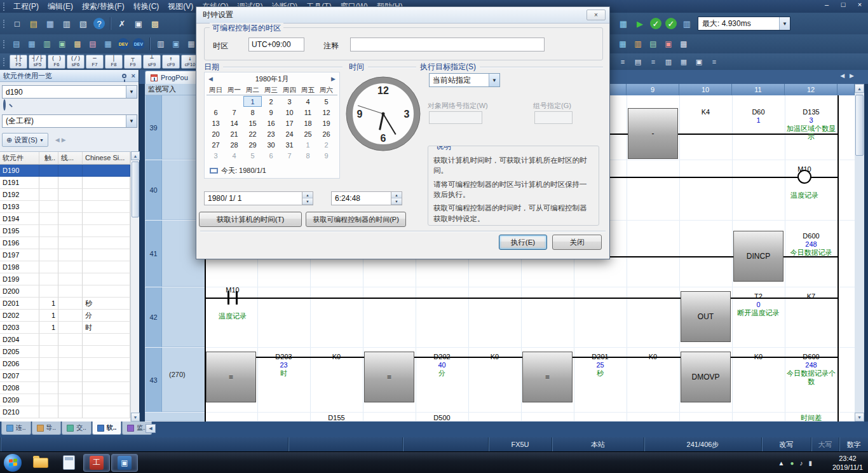  What do you see at coordinates (356, 219) in the screenshot?
I see `get-plc-time-button: 获取可编程控制器的时间(P)` at bounding box center [356, 219].